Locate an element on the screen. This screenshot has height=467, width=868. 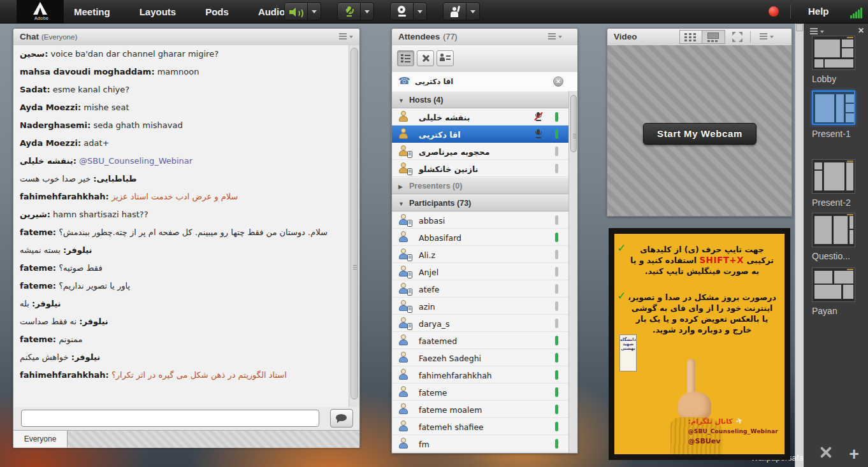
sidebar-close-icon: ✕ is located at coordinates (861, 31).